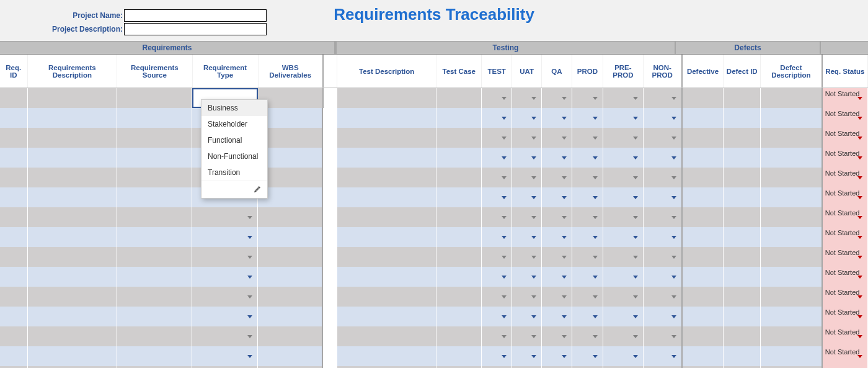  What do you see at coordinates (234, 124) in the screenshot?
I see `dropdown-option: Stakeholder` at bounding box center [234, 124].